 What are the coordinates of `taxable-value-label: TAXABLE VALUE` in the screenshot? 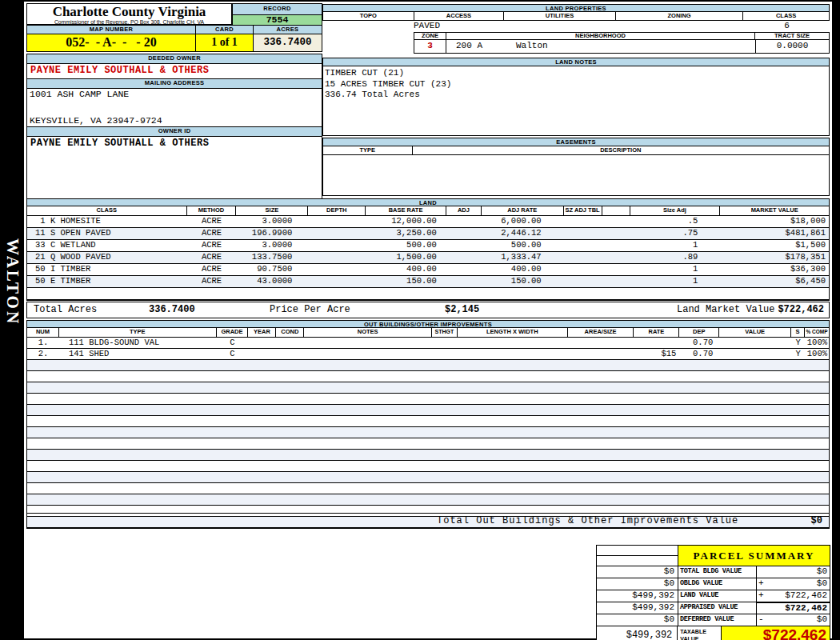 It's located at (699, 634).